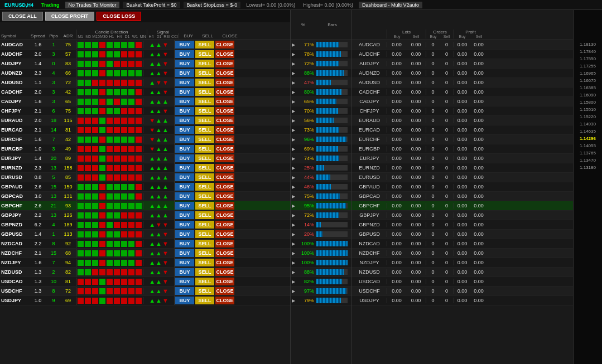  What do you see at coordinates (119, 16) in the screenshot?
I see `close-loss-button: CLOSE LOSS` at bounding box center [119, 16].